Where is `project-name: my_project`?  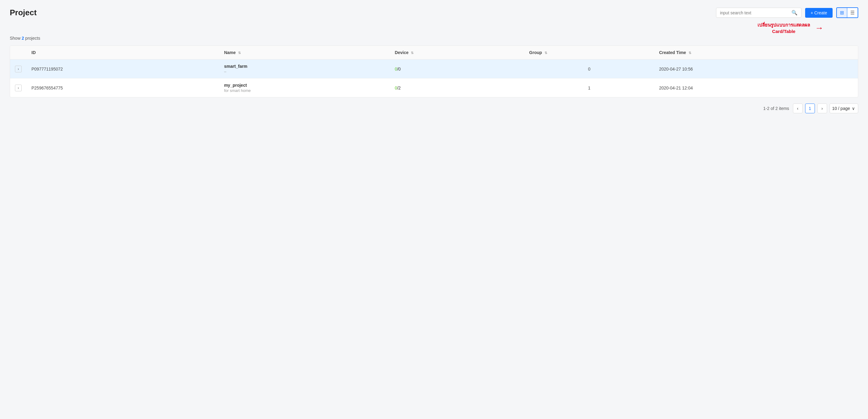 project-name: my_project is located at coordinates (305, 85).